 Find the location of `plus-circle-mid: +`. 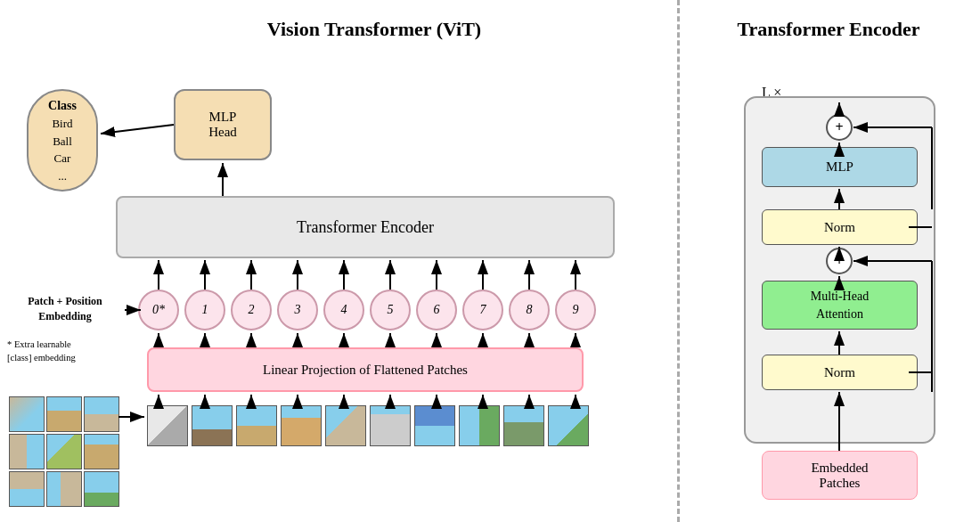

plus-circle-mid: + is located at coordinates (839, 261).